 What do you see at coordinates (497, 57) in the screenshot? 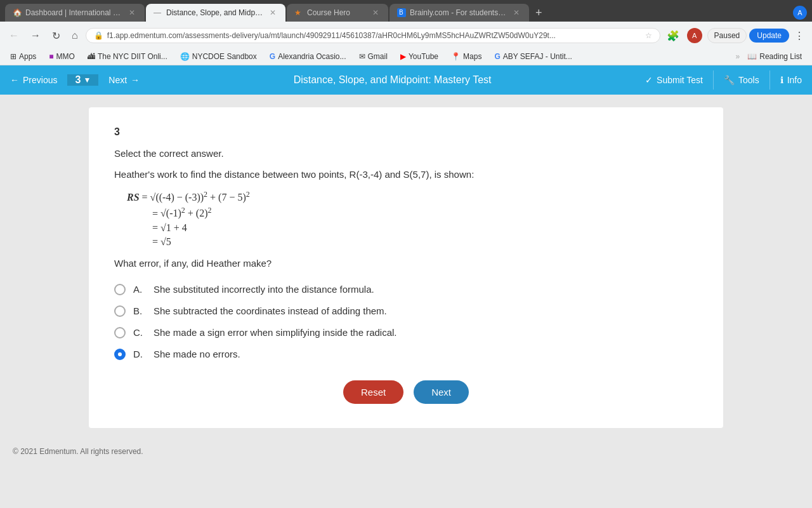
I see `aby-icon: G` at bounding box center [497, 57].